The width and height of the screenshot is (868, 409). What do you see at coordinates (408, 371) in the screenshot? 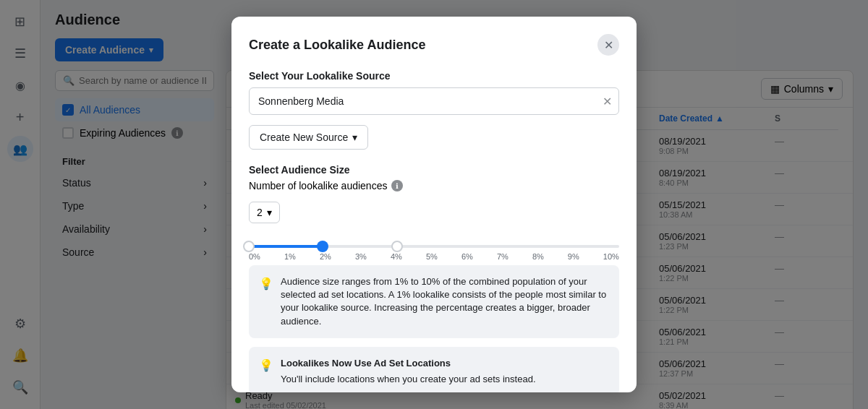
I see `info-box-2-content: Lookalikes Now Use Ad Set Locations You'…` at bounding box center [408, 371].